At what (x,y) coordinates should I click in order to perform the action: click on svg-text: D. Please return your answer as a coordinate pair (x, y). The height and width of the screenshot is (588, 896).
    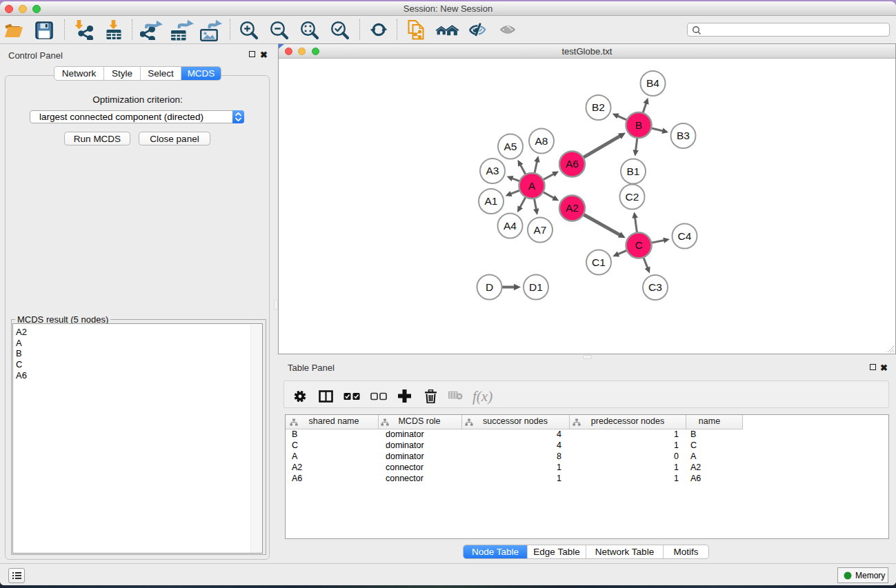
    Looking at the image, I should click on (490, 287).